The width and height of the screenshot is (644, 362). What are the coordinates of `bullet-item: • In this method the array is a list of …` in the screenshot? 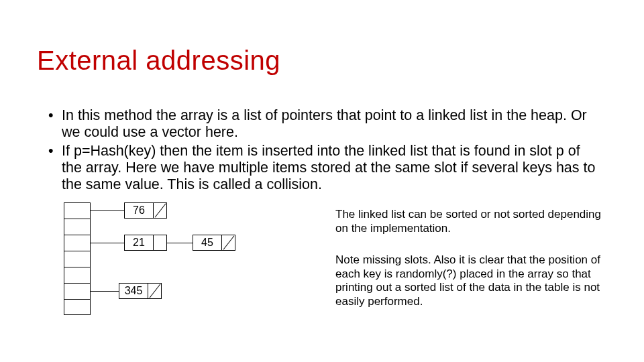 It's located at (323, 125).